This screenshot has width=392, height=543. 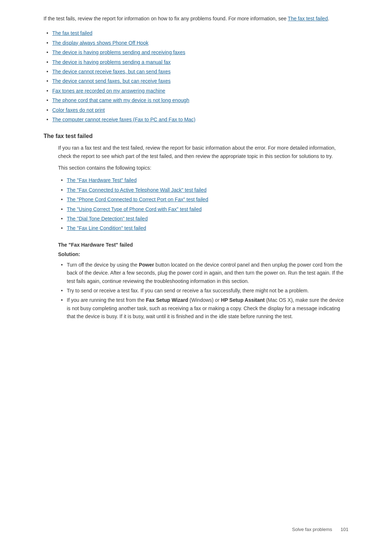 I want to click on list-item-link: The device is having problems sending an…, so click(x=119, y=52).